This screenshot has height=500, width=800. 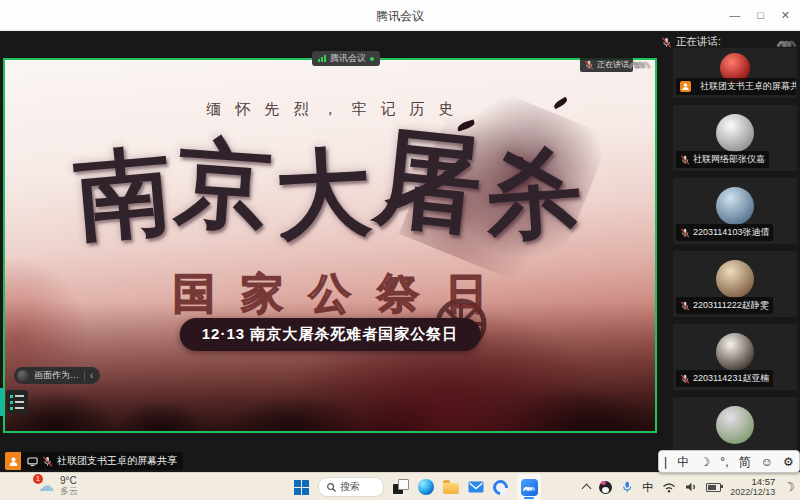 I want to click on participant-tile: 2203114231赵亚楠, so click(x=735, y=357).